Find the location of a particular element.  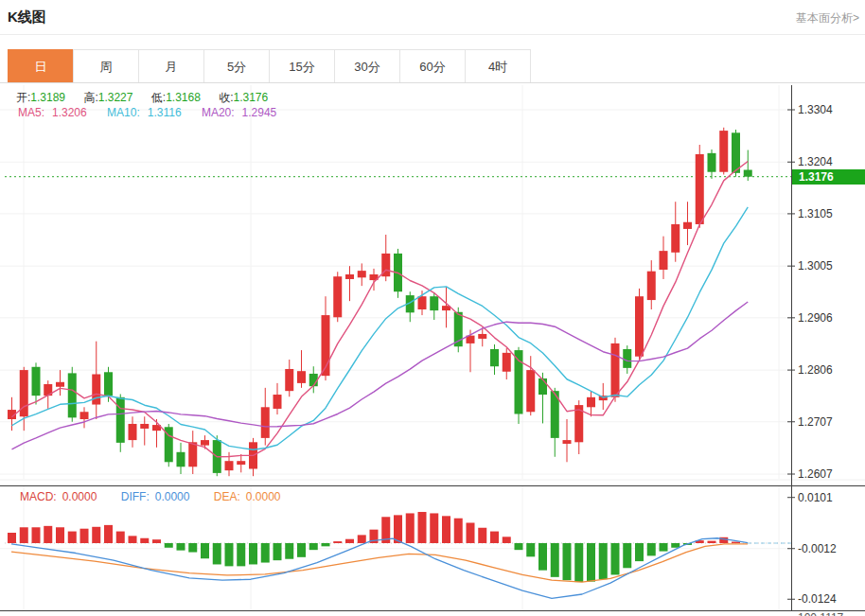

tab-30min: 30分 is located at coordinates (367, 66).